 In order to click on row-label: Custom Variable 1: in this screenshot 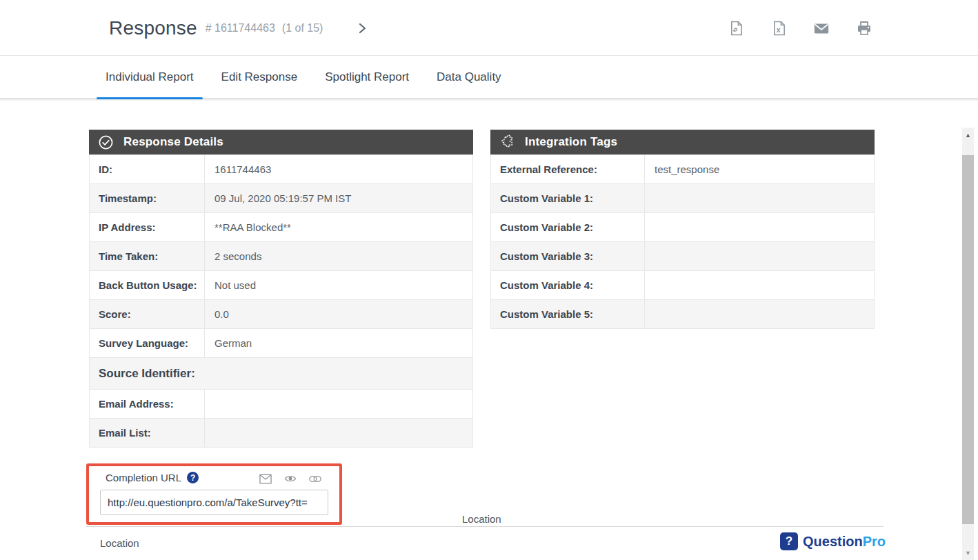, I will do `click(568, 199)`.